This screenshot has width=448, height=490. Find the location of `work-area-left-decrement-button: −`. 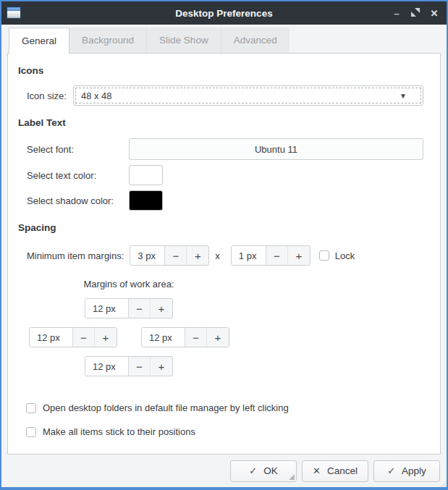

work-area-left-decrement-button: − is located at coordinates (84, 337).